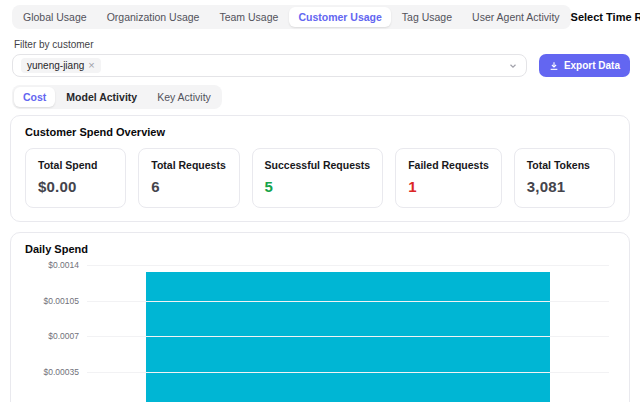  Describe the element at coordinates (61, 66) in the screenshot. I see `customer-tag: yuneng-jiang ×` at that location.